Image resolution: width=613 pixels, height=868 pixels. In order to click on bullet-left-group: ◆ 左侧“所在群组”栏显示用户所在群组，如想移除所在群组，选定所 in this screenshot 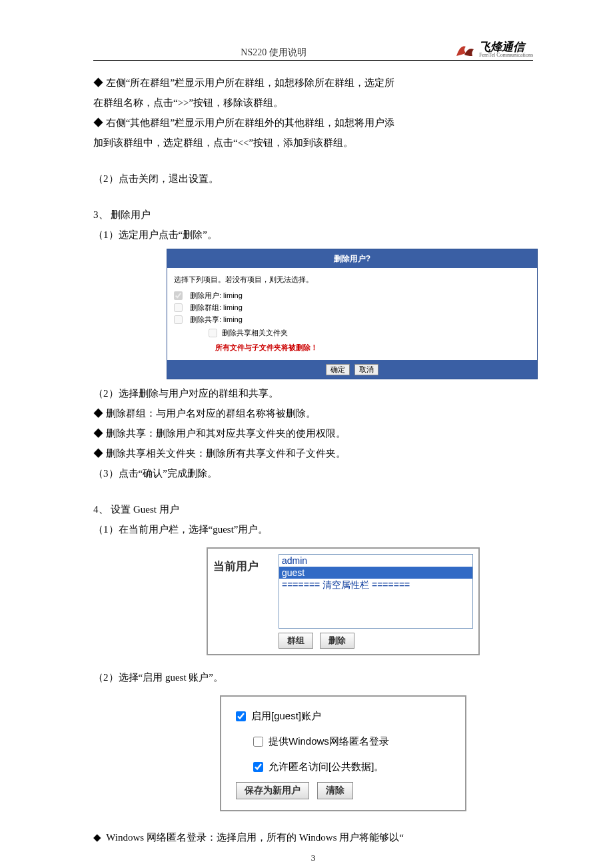, I will do `click(313, 83)`.